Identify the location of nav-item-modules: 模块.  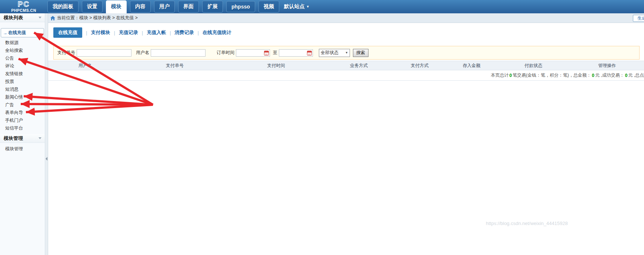
(116, 7).